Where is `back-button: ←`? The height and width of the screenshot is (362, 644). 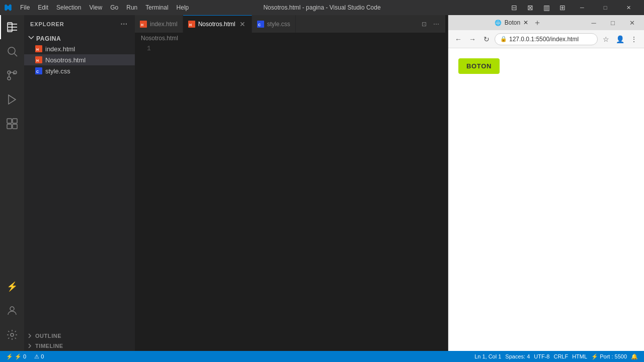
back-button: ← is located at coordinates (458, 39).